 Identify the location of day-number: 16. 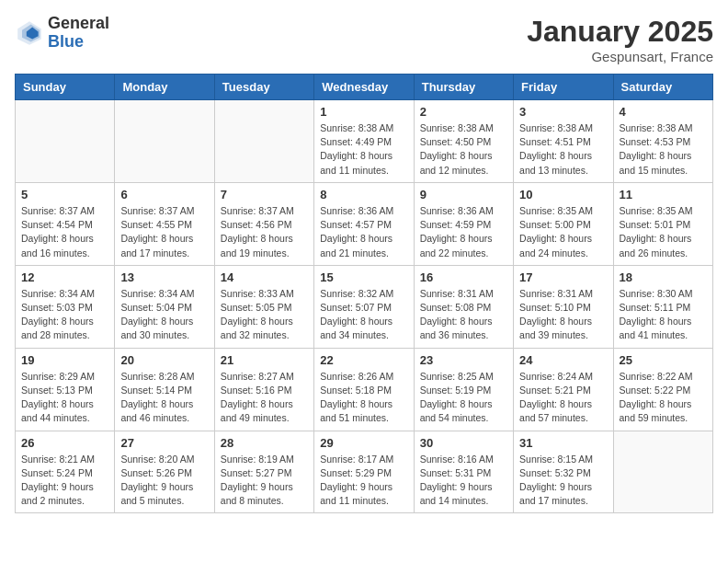
(463, 278).